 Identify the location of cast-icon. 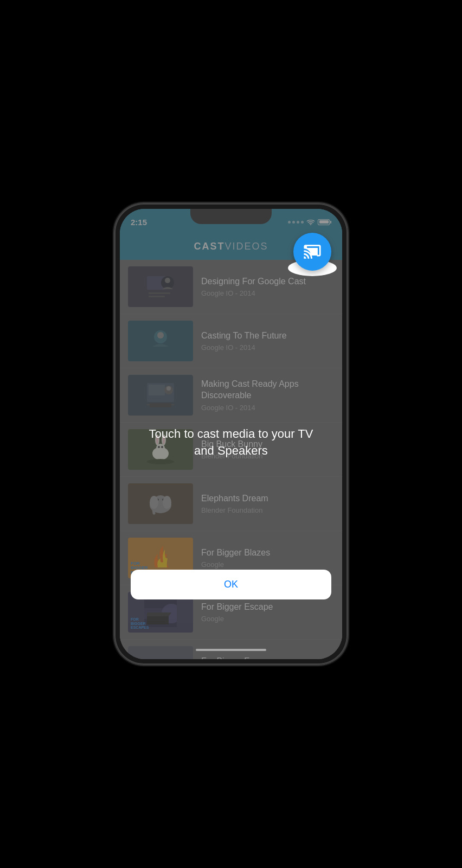
(312, 252).